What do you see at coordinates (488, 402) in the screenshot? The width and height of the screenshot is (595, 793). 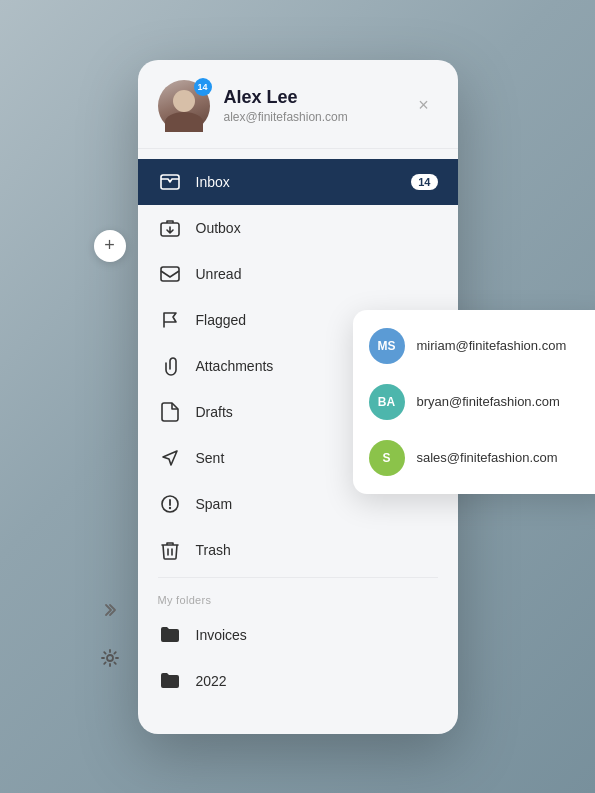 I see `email-ba: bryan@finitefashion.com` at bounding box center [488, 402].